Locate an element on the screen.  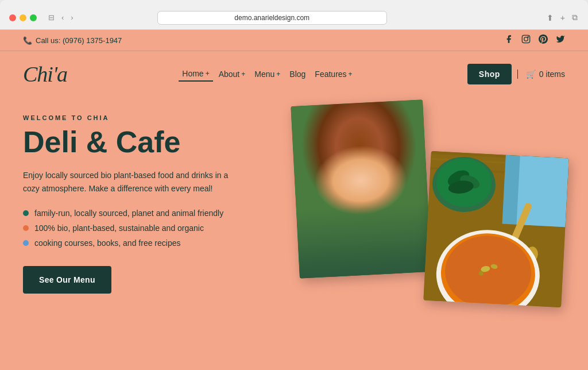
nav-links: Home + About + Menu + Blog is located at coordinates (267, 74).